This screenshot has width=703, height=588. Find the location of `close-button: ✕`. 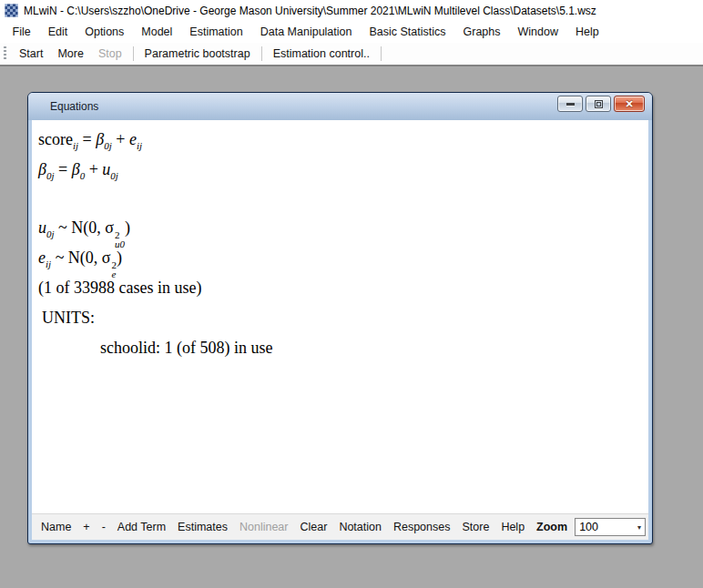

close-button: ✕ is located at coordinates (629, 104).